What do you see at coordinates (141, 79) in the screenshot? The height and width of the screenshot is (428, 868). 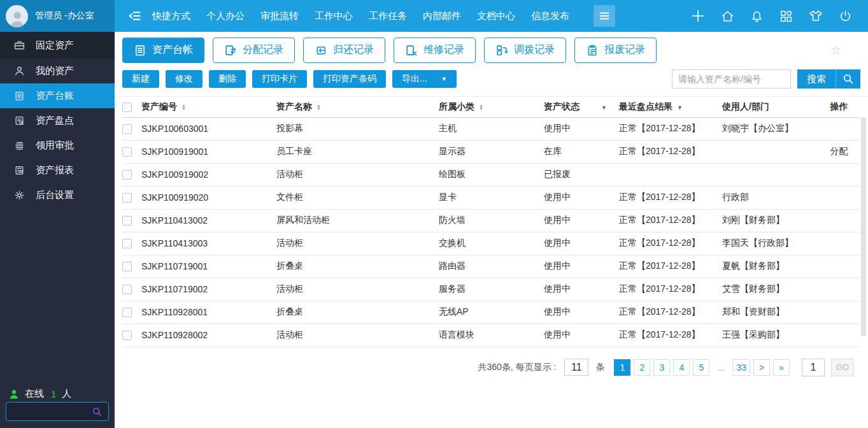 I see `create-button: 新建` at bounding box center [141, 79].